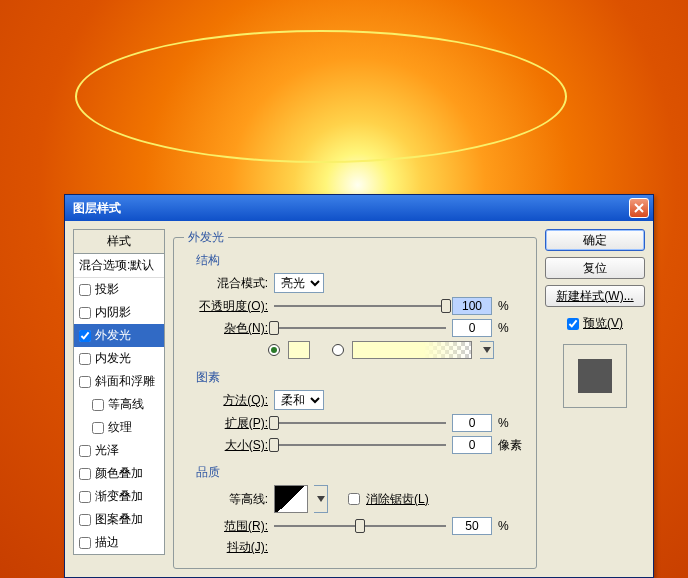  Describe the element at coordinates (603, 324) in the screenshot. I see `preview-label: 预览(V)` at that location.